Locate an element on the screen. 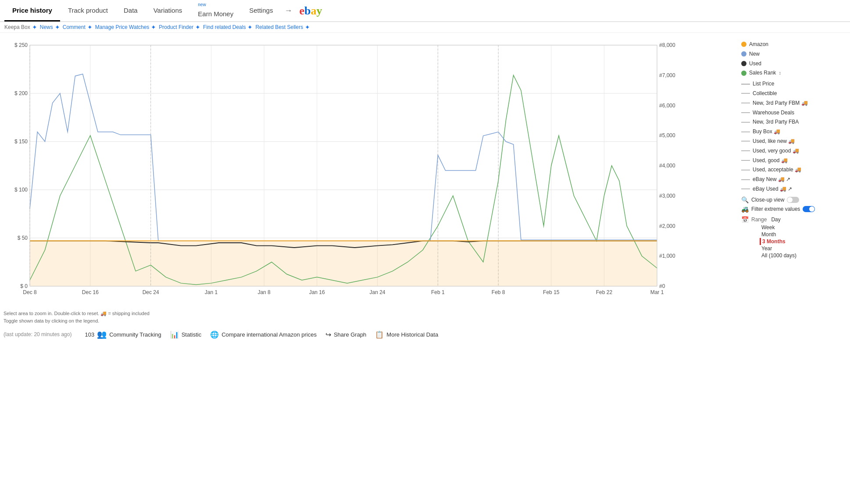 Image resolution: width=850 pixels, height=504 pixels. share-graph: ↪ Share Graph is located at coordinates (346, 335).